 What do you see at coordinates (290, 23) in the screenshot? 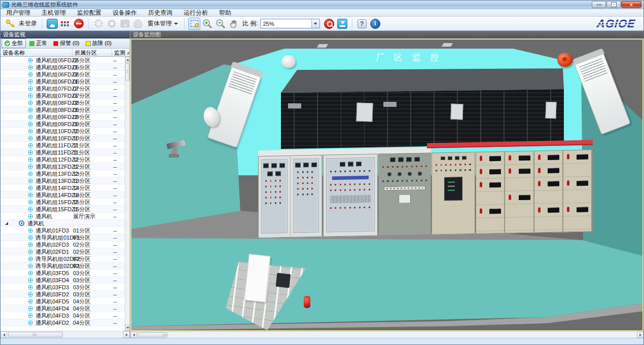
I see `scale-combobox: 25%` at bounding box center [290, 23].